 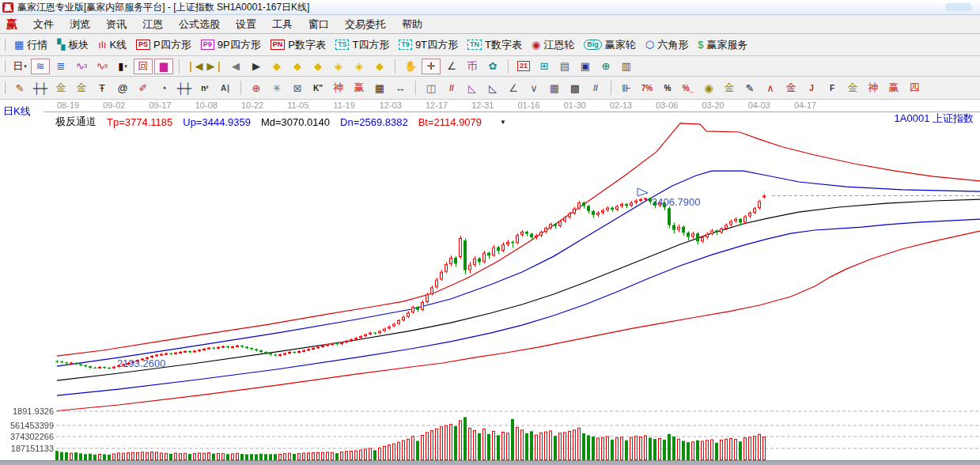 I want to click on info-document-icon: ≣, so click(x=61, y=66).